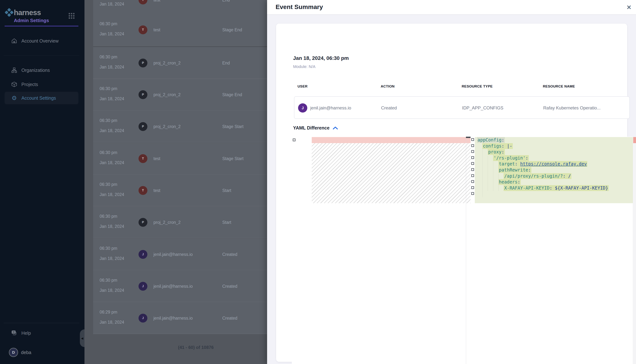 The height and width of the screenshot is (364, 636). Describe the element at coordinates (232, 95) in the screenshot. I see `event-action: Stage End` at that location.